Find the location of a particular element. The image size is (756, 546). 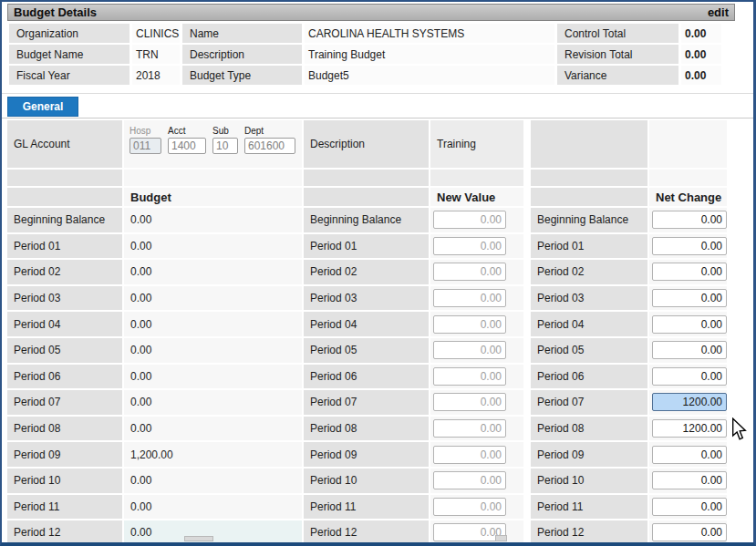

gl-segment-label: Hosp is located at coordinates (146, 131).